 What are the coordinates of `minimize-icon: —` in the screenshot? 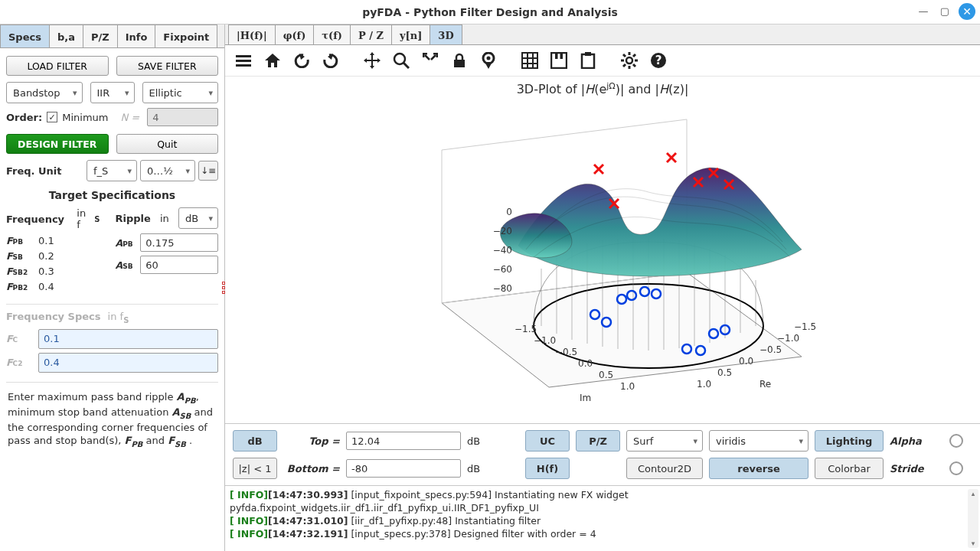 It's located at (923, 11).